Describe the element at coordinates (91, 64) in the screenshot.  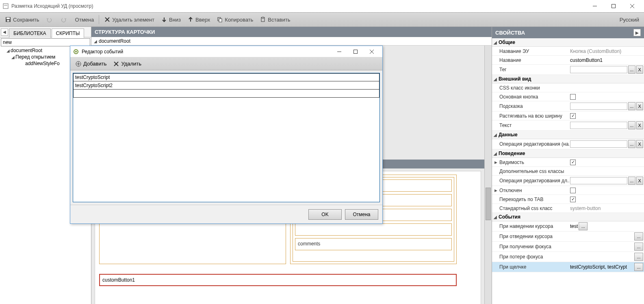
I see `dialog-add-button: Добавить` at that location.